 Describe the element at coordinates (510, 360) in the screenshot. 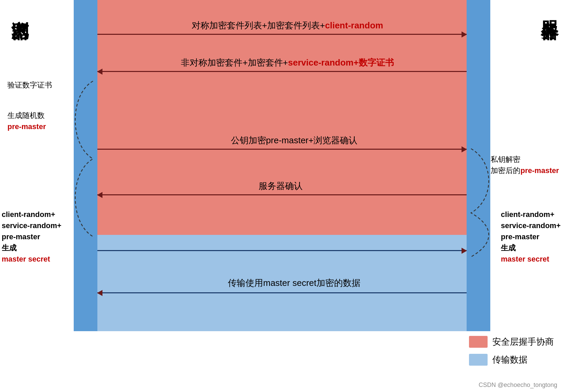

I see `legend-label-data: 传输数据` at that location.